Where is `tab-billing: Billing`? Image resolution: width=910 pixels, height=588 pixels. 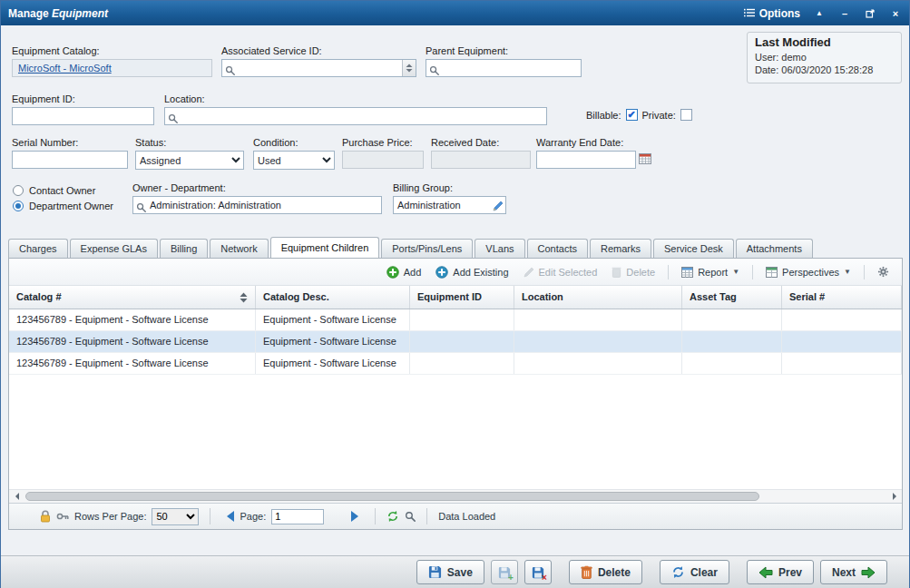 tab-billing: Billing is located at coordinates (183, 249).